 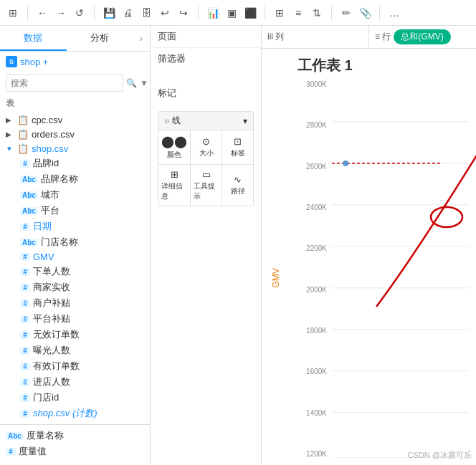 I want to click on field-gmv: # GMV, so click(x=75, y=257).